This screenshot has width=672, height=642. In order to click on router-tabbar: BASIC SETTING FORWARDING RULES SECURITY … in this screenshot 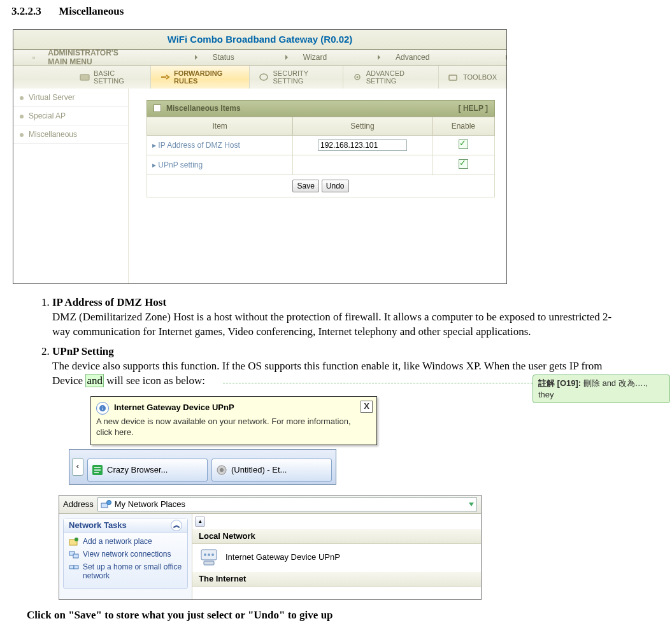, I will do `click(260, 78)`.